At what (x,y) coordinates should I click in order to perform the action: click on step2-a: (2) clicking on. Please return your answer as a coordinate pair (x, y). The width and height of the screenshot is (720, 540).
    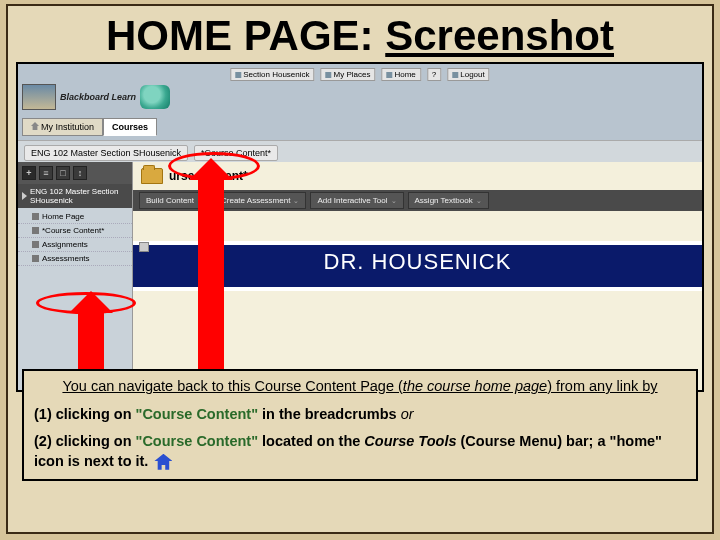
    Looking at the image, I should click on (85, 441).